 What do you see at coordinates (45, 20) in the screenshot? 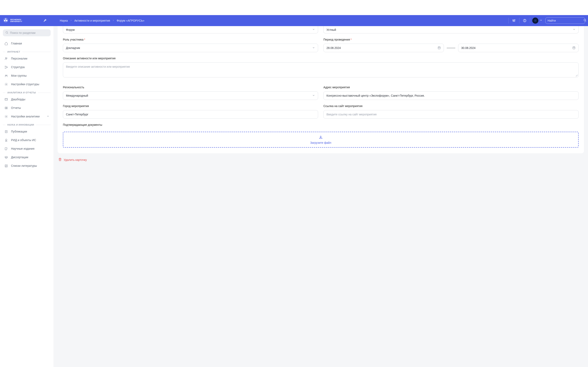
I see `pin-icon` at bounding box center [45, 20].